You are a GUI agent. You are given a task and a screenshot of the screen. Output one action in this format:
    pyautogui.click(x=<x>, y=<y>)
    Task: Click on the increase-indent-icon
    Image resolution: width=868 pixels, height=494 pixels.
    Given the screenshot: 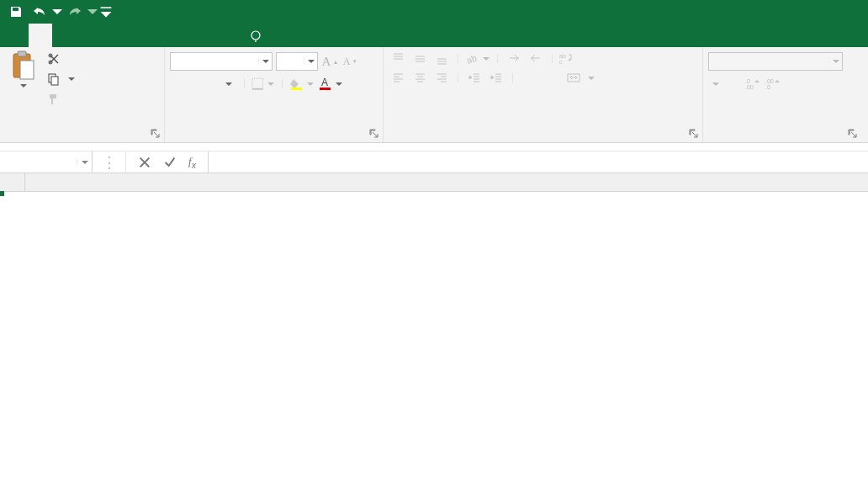 What is the action you would take?
    pyautogui.click(x=496, y=77)
    